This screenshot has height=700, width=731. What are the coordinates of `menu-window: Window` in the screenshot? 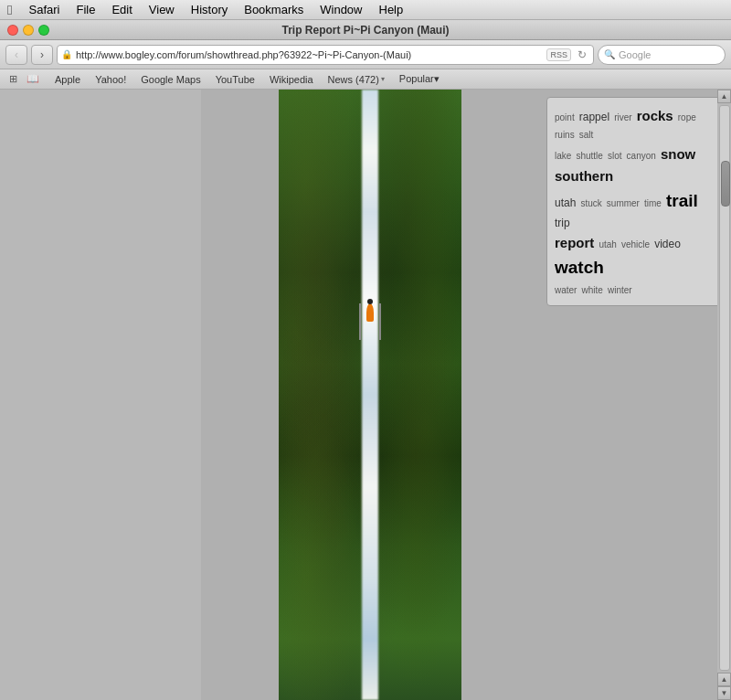 It's located at (341, 9).